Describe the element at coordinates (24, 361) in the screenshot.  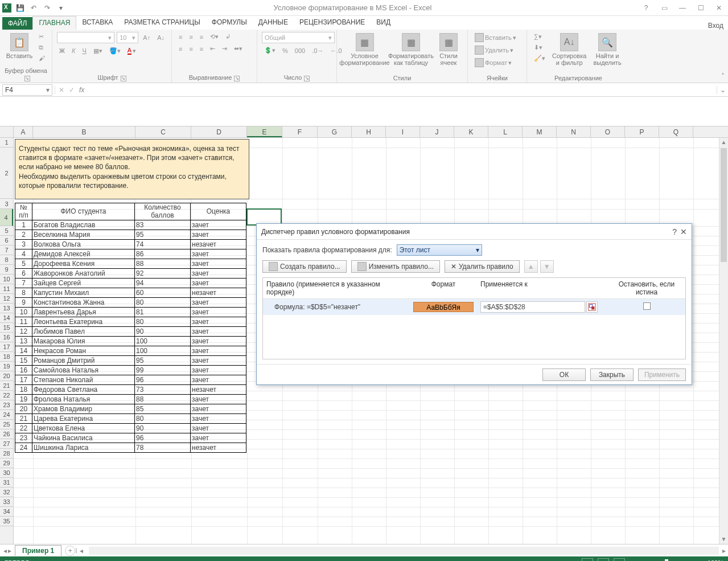
I see `cell-n: 15` at that location.